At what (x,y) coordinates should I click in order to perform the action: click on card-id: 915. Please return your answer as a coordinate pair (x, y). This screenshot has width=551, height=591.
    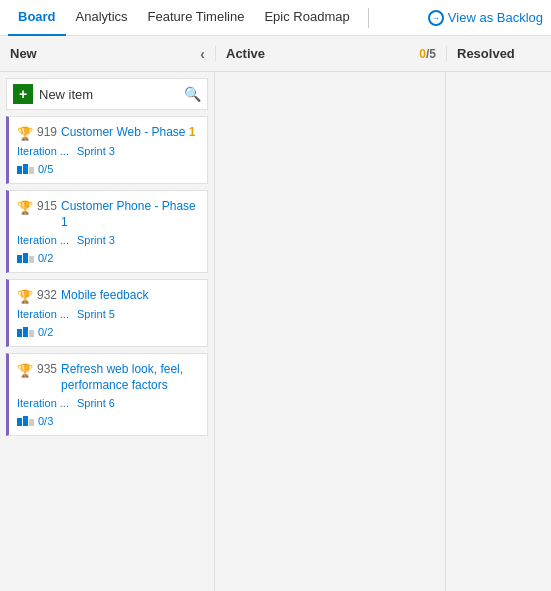
    Looking at the image, I should click on (47, 206).